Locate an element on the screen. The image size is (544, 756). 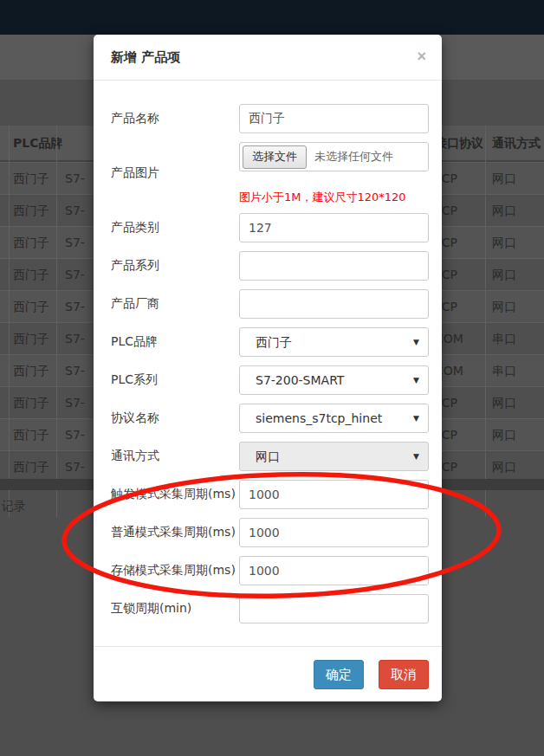
modal-footer: 确定 取消 is located at coordinates (268, 668).